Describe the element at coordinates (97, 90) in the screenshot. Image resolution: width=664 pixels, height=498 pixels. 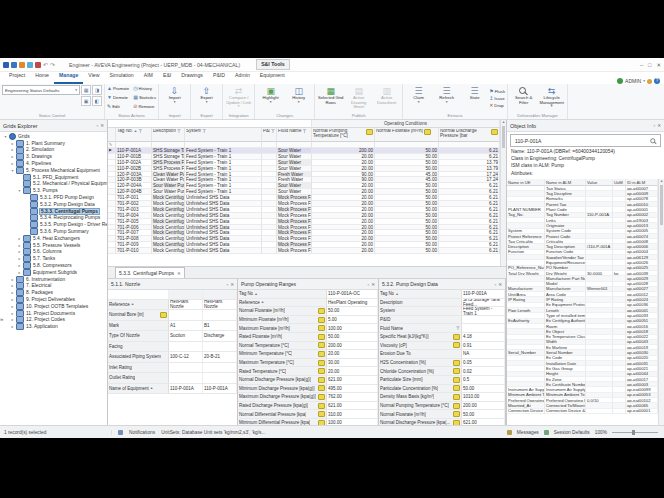
I see `status-control-option-icon: ◨` at that location.